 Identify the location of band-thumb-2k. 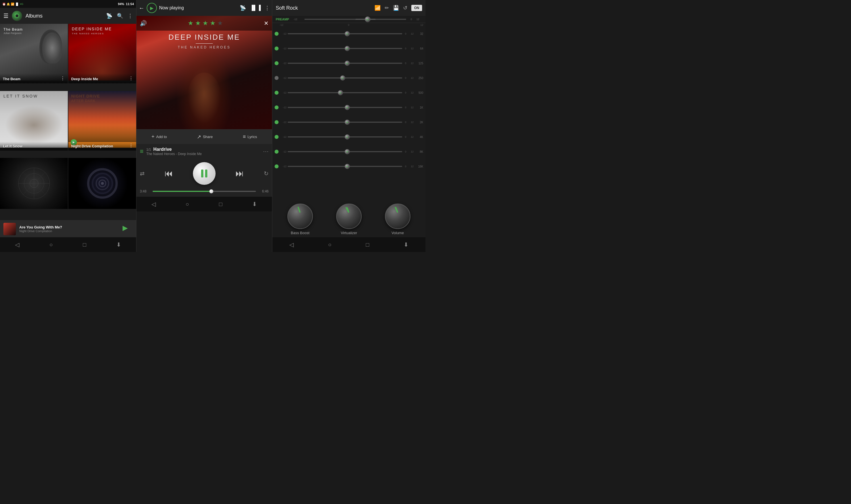
(347, 122).